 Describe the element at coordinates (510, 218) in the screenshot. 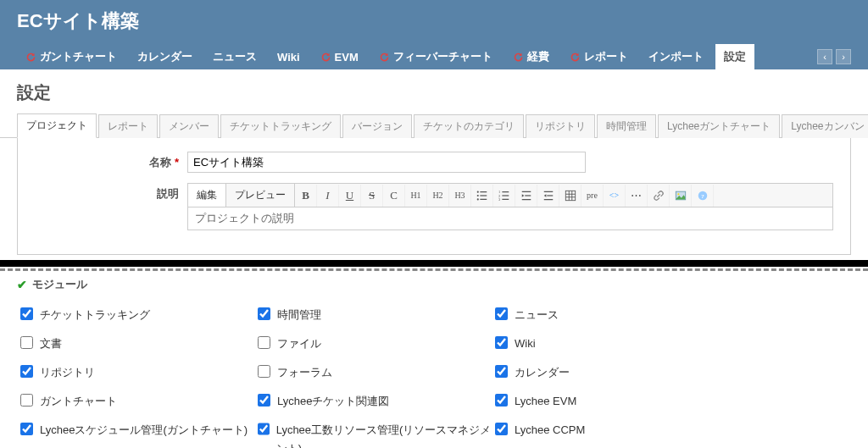

I see `desc-textarea: プロジェクトの説明` at that location.